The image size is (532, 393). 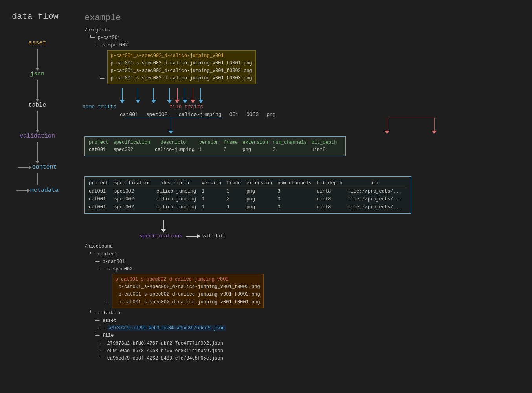 I want to click on td-version: 1, so click(x=211, y=150).